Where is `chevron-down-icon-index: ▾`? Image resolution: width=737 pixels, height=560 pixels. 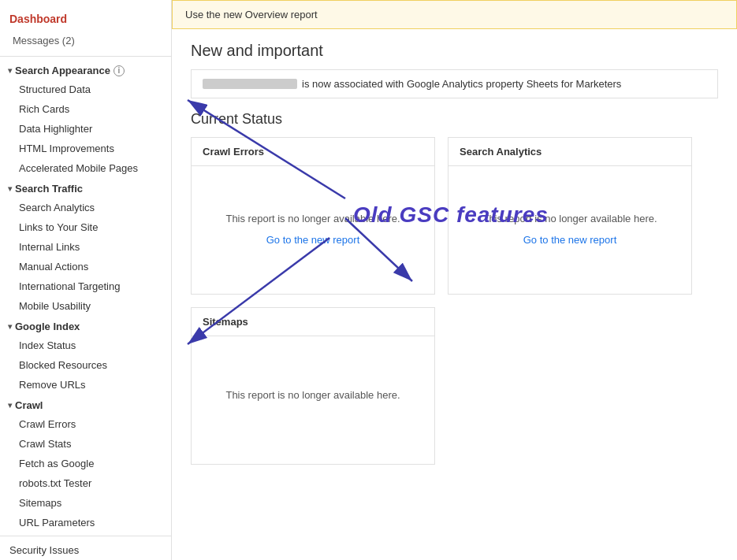 chevron-down-icon-index: ▾ is located at coordinates (9, 326).